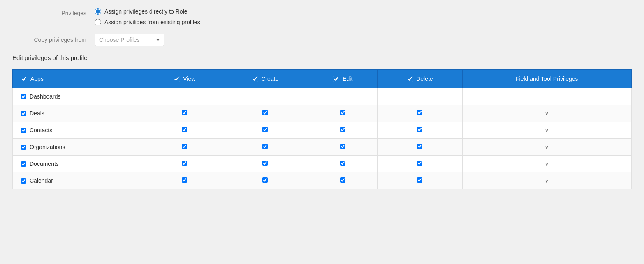  What do you see at coordinates (130, 40) in the screenshot?
I see `choose-profiles-dropdown: Choose Profiles` at bounding box center [130, 40].